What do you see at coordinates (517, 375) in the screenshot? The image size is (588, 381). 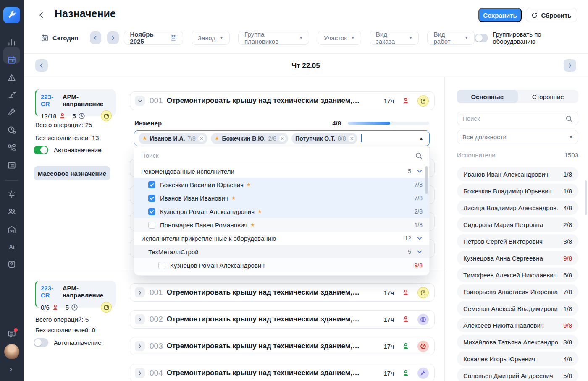 I see `performer-item: Соловьев Дмитрий Андреевич5/8` at bounding box center [517, 375].